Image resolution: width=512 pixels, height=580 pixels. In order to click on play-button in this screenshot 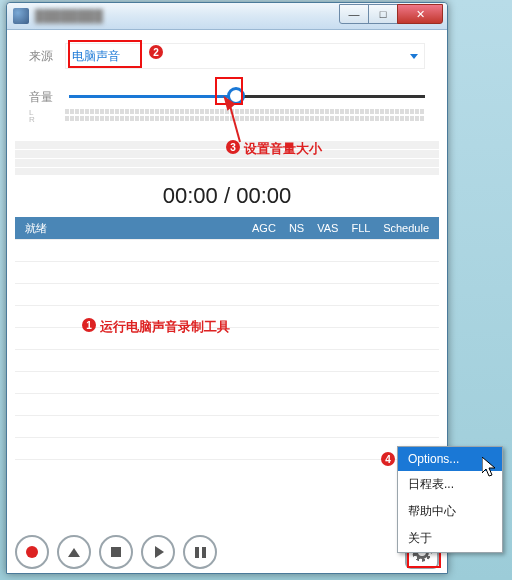, I will do `click(158, 552)`.